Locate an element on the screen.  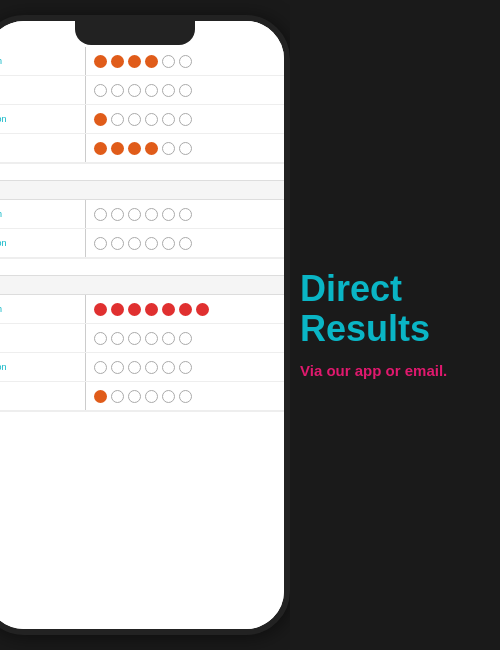
section-2: on tion is located at coordinates (142, 230).